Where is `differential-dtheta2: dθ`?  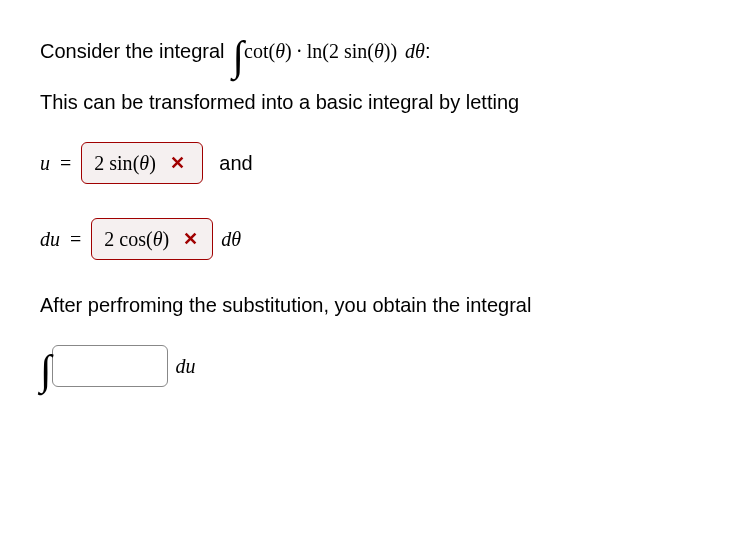 differential-dtheta2: dθ is located at coordinates (231, 240).